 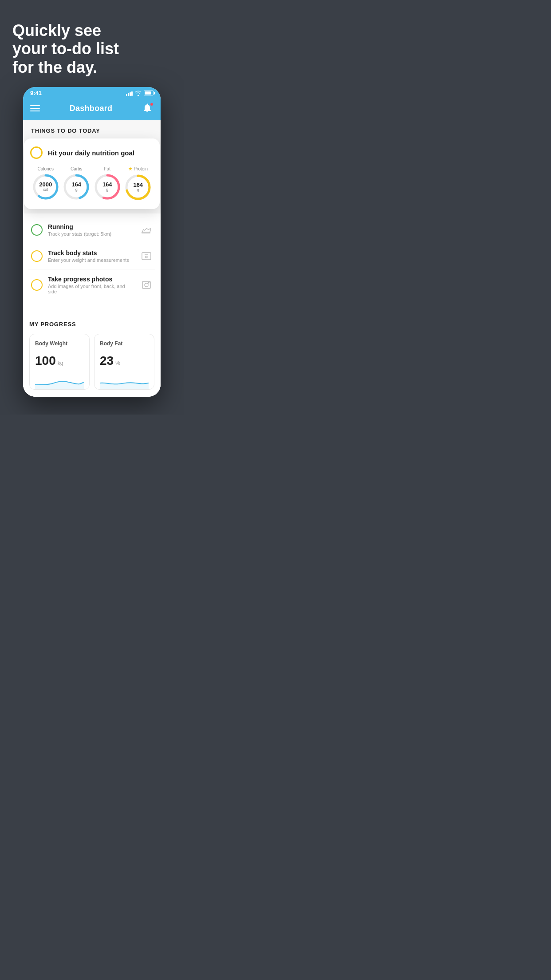 What do you see at coordinates (45, 169) in the screenshot?
I see `calories-label: Calories` at bounding box center [45, 169].